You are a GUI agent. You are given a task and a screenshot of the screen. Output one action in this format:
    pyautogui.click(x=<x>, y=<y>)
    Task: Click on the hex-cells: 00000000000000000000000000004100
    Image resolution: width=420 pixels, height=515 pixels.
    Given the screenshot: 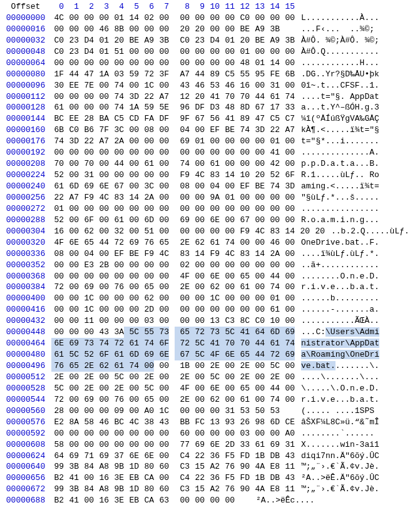 What is the action you would take?
    pyautogui.click(x=172, y=153)
    